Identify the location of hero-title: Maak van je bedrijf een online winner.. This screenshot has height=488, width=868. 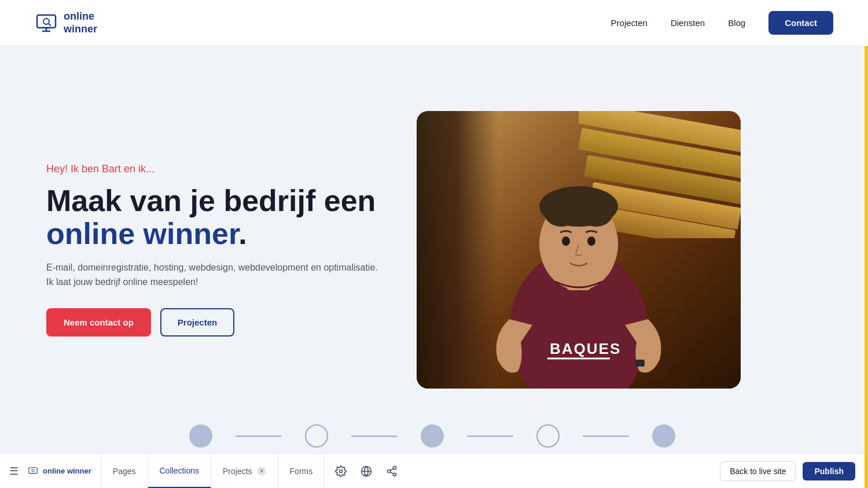
(214, 217).